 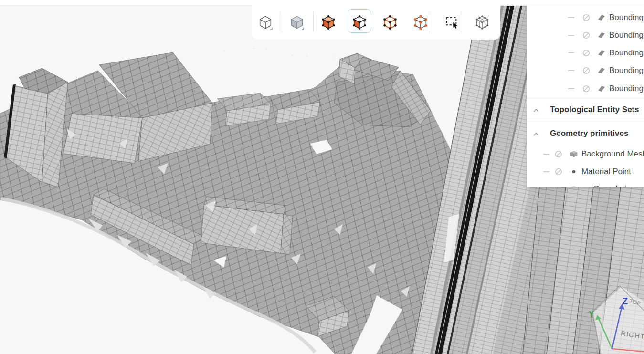 What do you see at coordinates (452, 22) in the screenshot?
I see `marquee-select-button` at bounding box center [452, 22].